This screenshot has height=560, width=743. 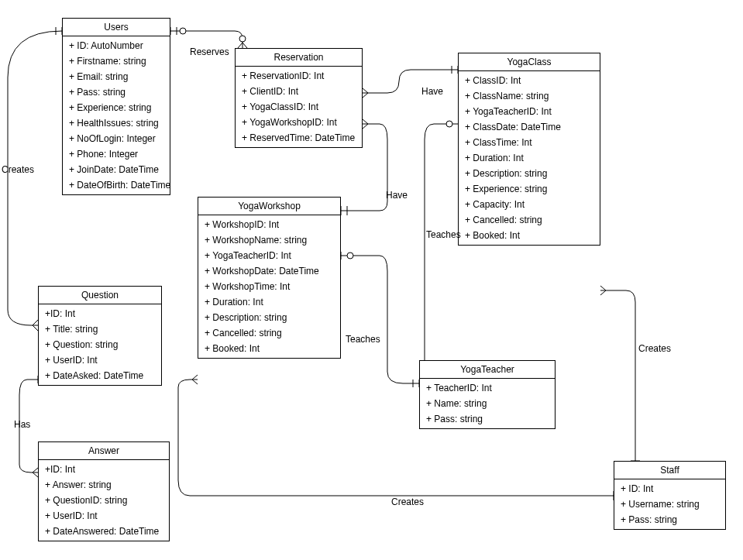 I want to click on entity-reservation: Reservation + ReservationID: Int + Clien…, so click(x=299, y=98).